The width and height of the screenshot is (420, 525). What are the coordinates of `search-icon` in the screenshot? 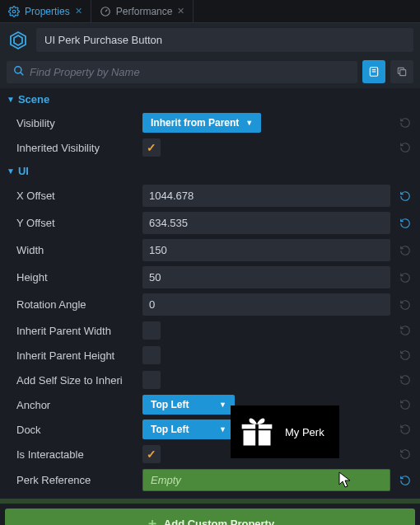 It's located at (19, 73).